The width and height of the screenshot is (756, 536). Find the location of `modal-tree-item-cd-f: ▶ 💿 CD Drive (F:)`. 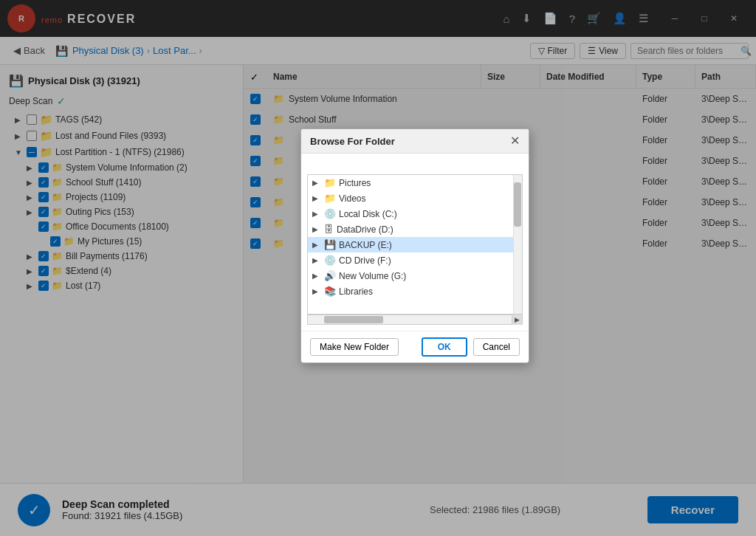

modal-tree-item-cd-f: ▶ 💿 CD Drive (F:) is located at coordinates (410, 260).